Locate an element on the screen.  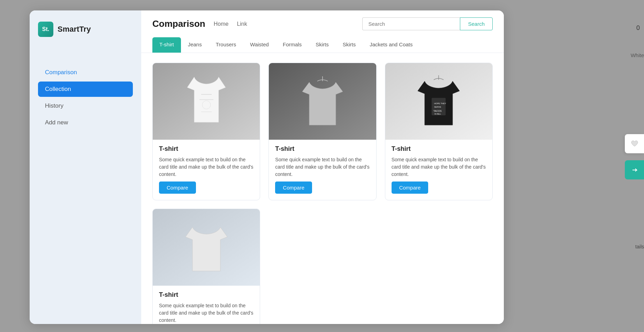
tab-trousers: Trousers is located at coordinates (226, 45).